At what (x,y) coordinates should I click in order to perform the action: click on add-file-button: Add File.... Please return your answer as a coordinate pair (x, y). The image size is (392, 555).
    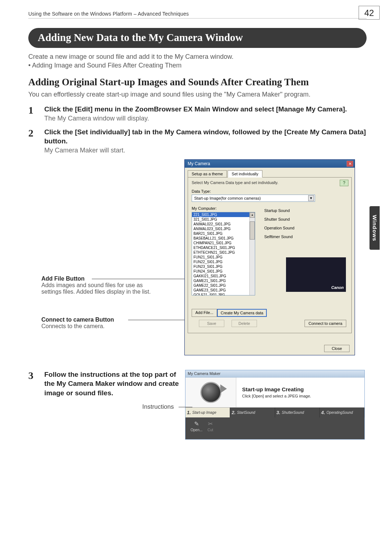
    Looking at the image, I should click on (204, 313).